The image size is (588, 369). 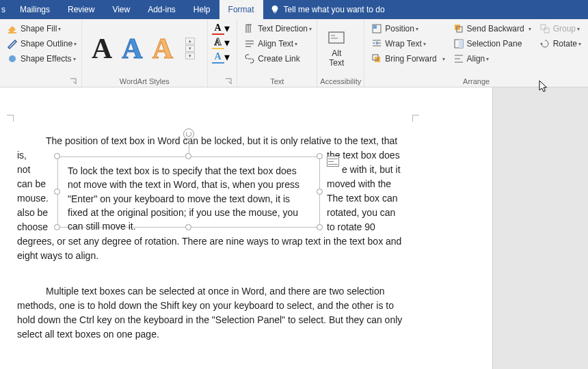 I want to click on link-icon, so click(x=250, y=59).